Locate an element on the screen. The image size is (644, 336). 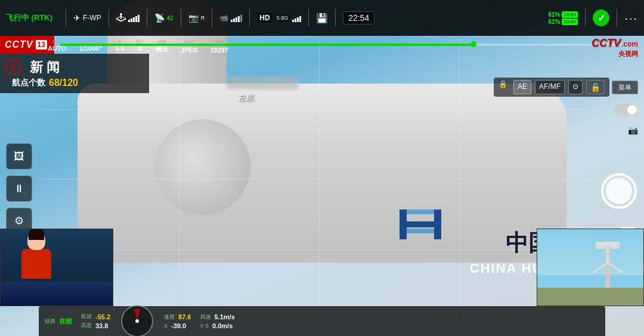
signal-r-label: R is located at coordinates (203, 18).